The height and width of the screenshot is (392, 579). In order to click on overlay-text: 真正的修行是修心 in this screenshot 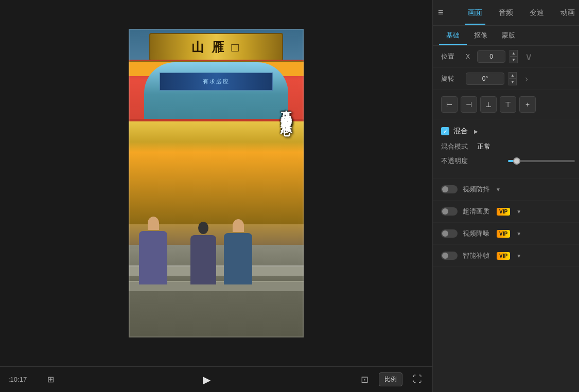, I will do `click(286, 109)`.